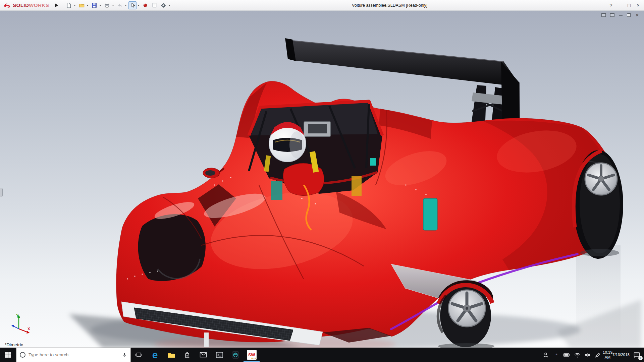  What do you see at coordinates (637, 355) in the screenshot?
I see `action-center-button: 2` at bounding box center [637, 355].